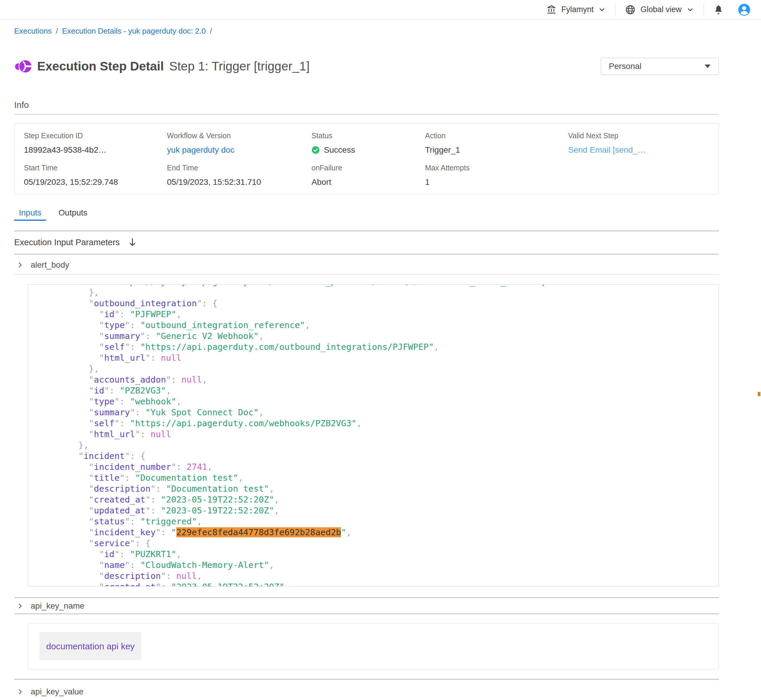  Describe the element at coordinates (639, 136) in the screenshot. I see `field-label: Valid Next Step` at that location.